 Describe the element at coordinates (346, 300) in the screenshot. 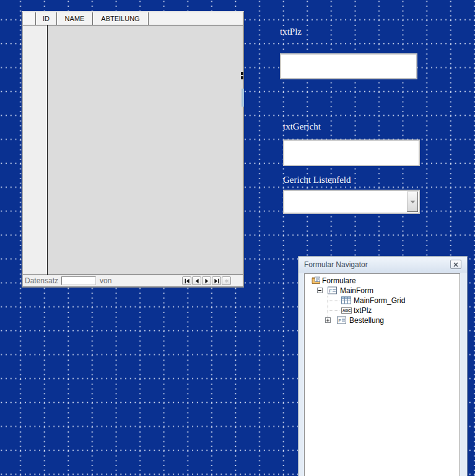

I see `table-grid-icon` at that location.